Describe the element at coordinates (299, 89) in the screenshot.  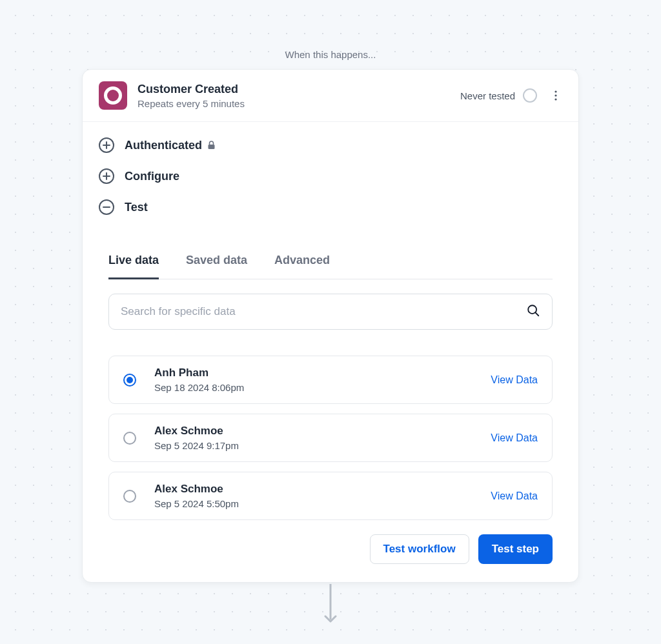
I see `trigger-title: Customer Created` at that location.